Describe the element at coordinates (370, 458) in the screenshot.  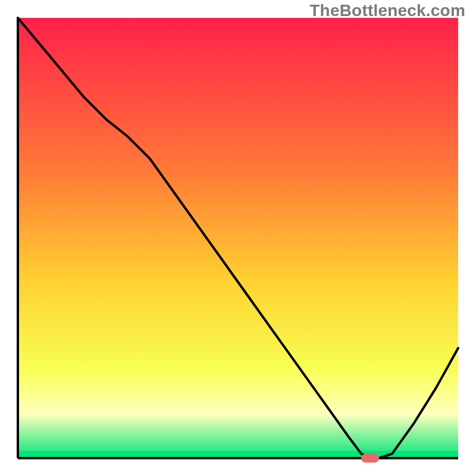
I see `optimal-range-marker` at that location.